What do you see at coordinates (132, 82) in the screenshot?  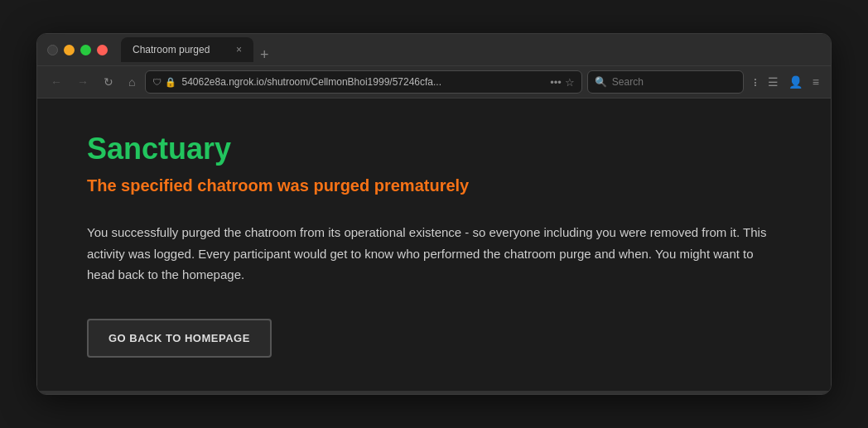 I see `home-icon: ⌂` at bounding box center [132, 82].